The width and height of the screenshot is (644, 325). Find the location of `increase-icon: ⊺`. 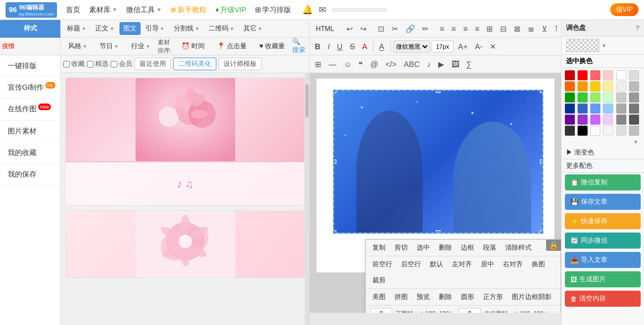

increase-icon: ⊺ is located at coordinates (557, 29).